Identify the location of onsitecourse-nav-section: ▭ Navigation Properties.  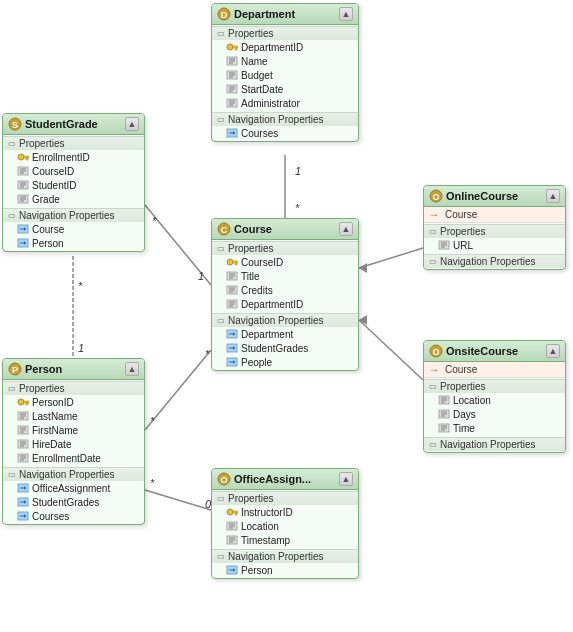
(494, 444).